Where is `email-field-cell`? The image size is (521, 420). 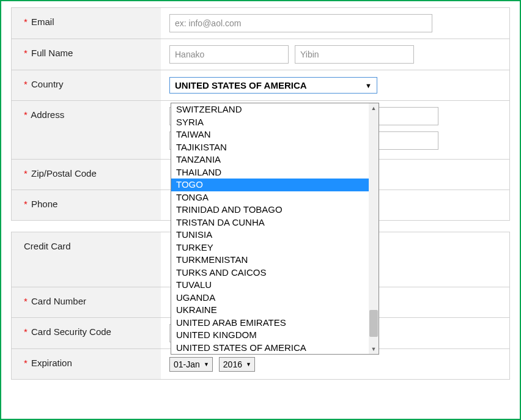 email-field-cell is located at coordinates (335, 23).